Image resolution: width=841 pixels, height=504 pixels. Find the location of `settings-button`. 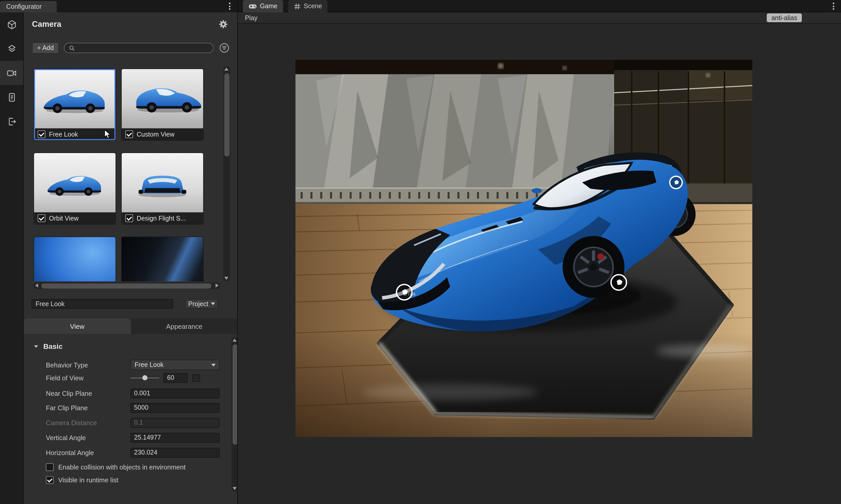

settings-button is located at coordinates (223, 24).